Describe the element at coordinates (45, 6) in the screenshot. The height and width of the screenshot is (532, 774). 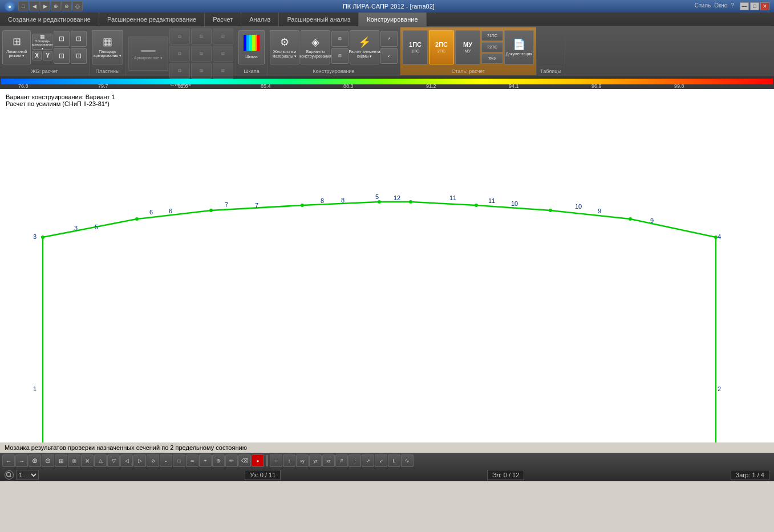
I see `toolbar-icon3: ▶` at that location.